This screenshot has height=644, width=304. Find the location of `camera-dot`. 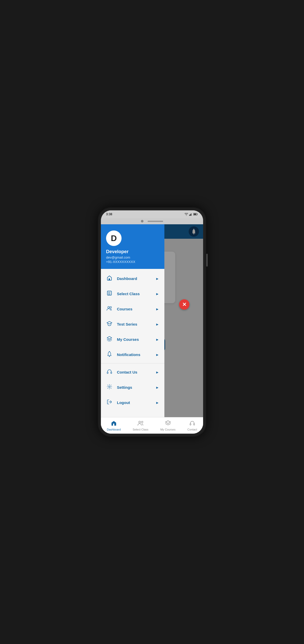

camera-dot is located at coordinates (142, 221).